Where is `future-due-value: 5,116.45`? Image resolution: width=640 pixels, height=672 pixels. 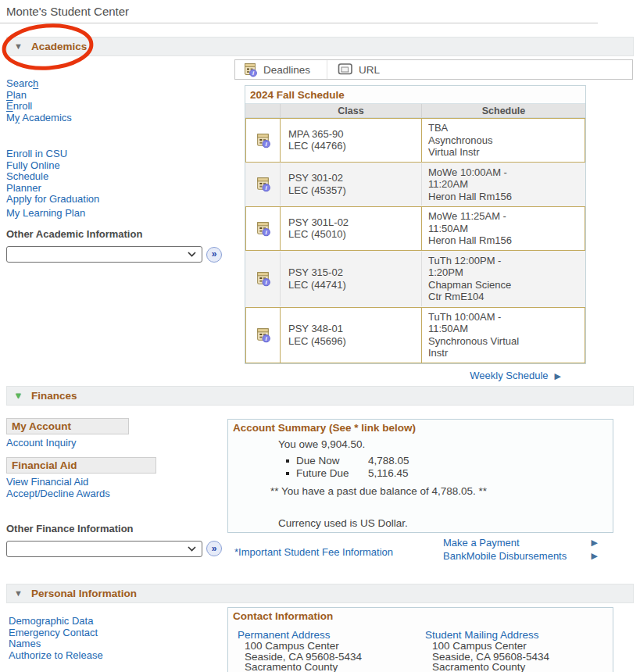
future-due-value: 5,116.45 is located at coordinates (388, 474).